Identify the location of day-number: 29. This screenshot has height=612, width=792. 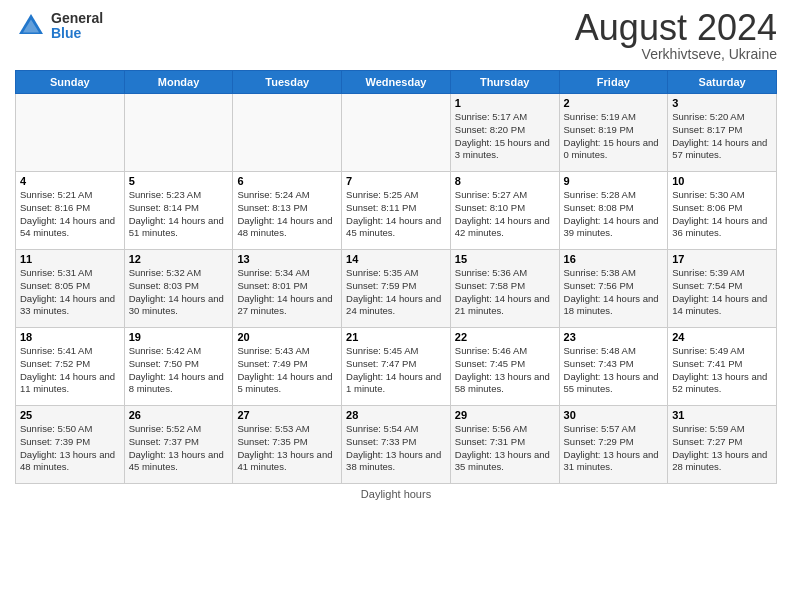
(505, 415).